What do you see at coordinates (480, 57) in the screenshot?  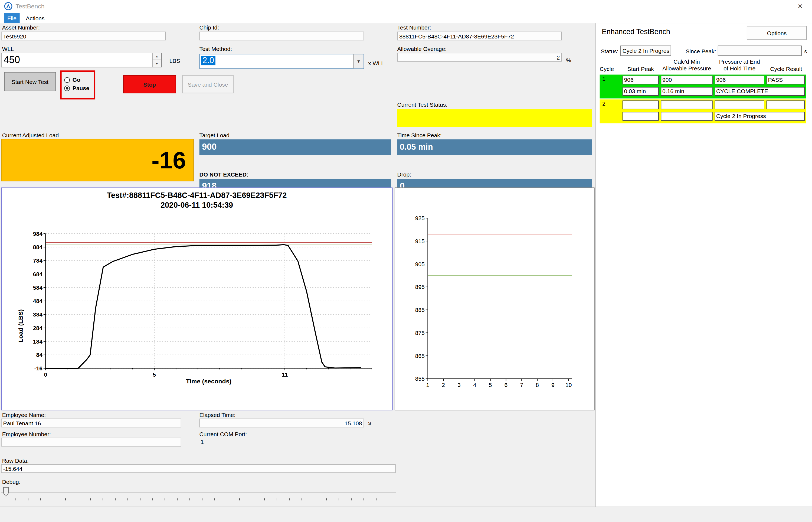 I see `allowable-overage-input` at bounding box center [480, 57].